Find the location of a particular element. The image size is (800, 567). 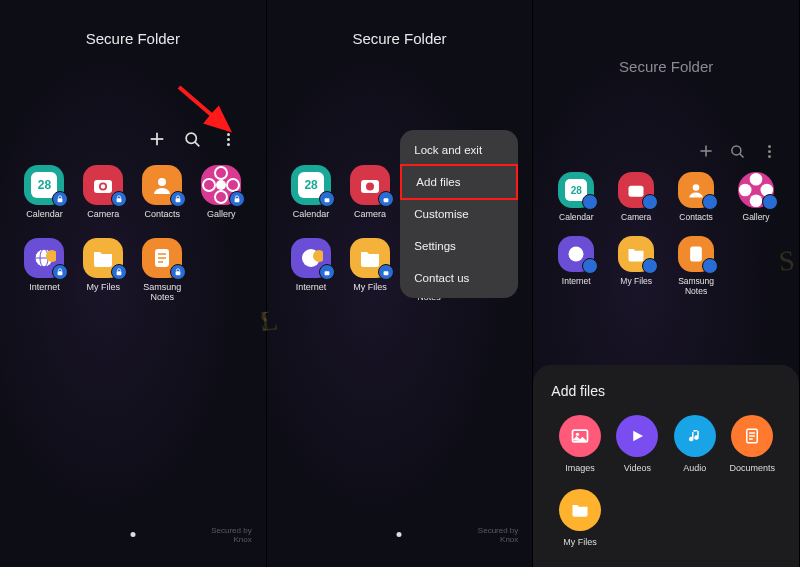

sheet-label: Images is located at coordinates (580, 468).